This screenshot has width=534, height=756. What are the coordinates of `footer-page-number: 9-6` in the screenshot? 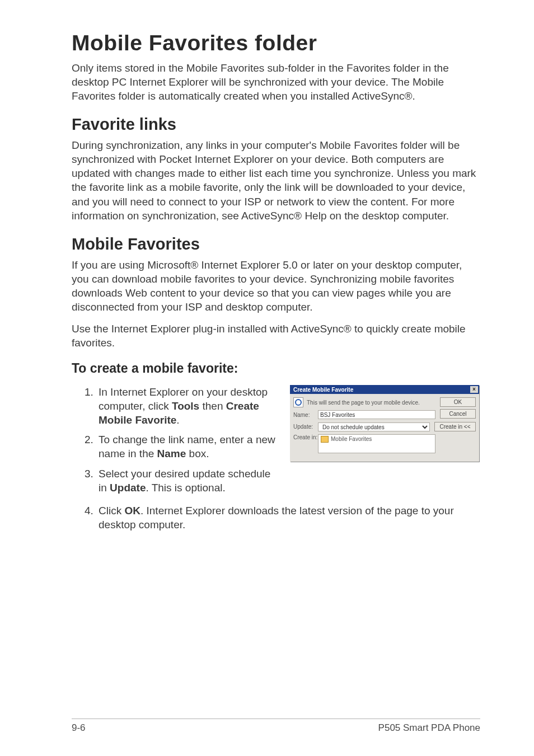 It's located at (78, 728).